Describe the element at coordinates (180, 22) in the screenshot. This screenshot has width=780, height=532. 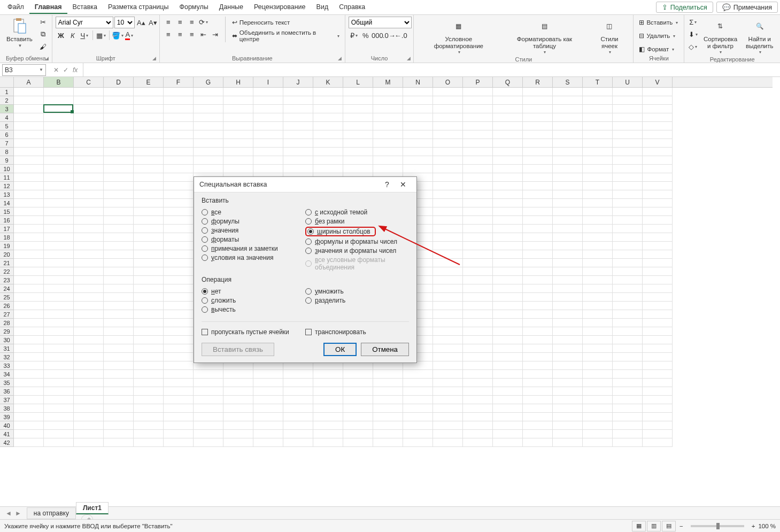
I see `align-middle-icon: ≡` at that location.